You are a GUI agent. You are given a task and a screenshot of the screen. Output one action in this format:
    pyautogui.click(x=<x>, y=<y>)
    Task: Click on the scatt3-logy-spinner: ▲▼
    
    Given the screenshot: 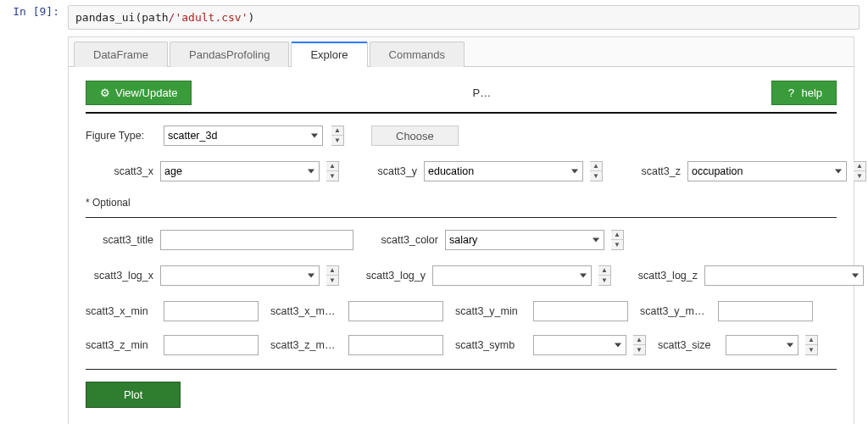 What is the action you would take?
    pyautogui.click(x=605, y=276)
    